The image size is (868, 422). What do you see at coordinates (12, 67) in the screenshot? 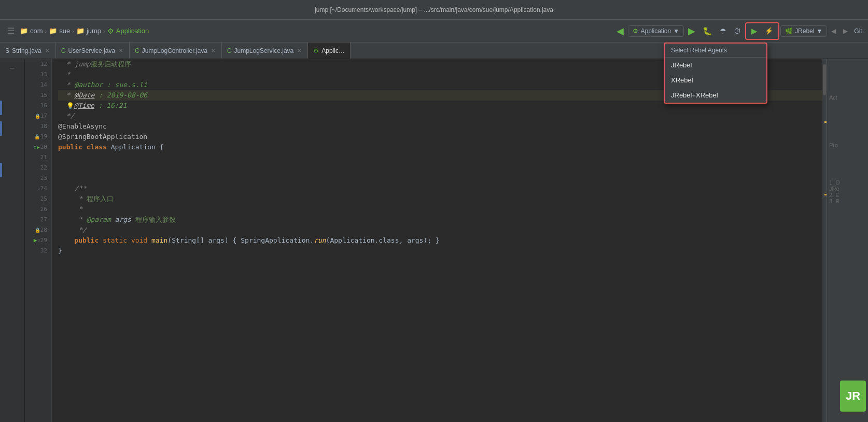
I see `sidebar-minus: —` at bounding box center [12, 67].